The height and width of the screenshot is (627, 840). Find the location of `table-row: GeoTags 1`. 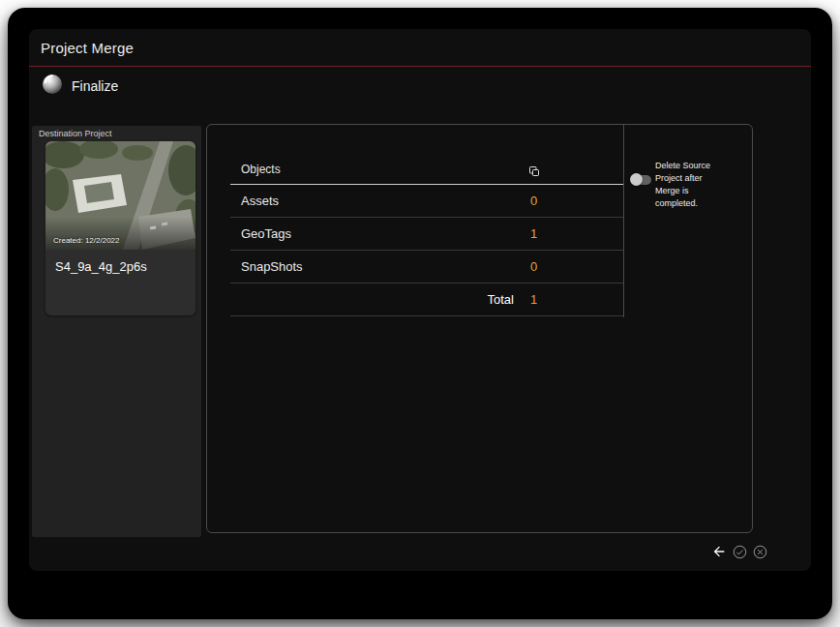

table-row: GeoTags 1 is located at coordinates (427, 234).